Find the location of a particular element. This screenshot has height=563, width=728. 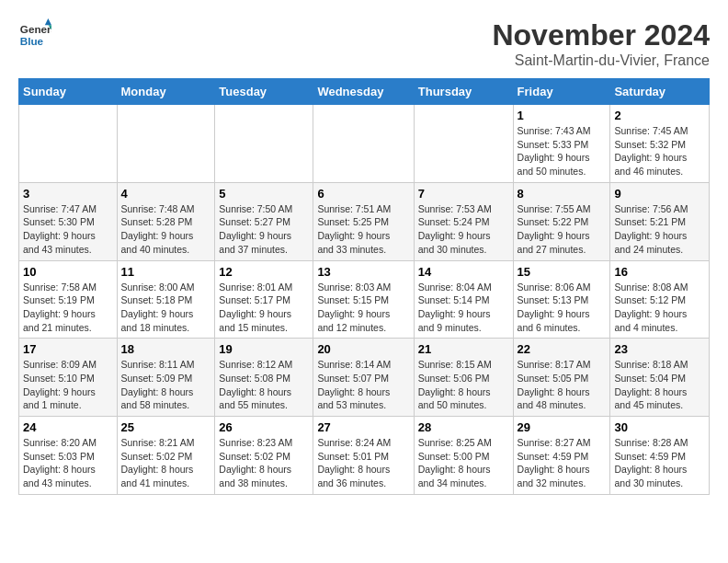

day-number: 2 is located at coordinates (660, 116).